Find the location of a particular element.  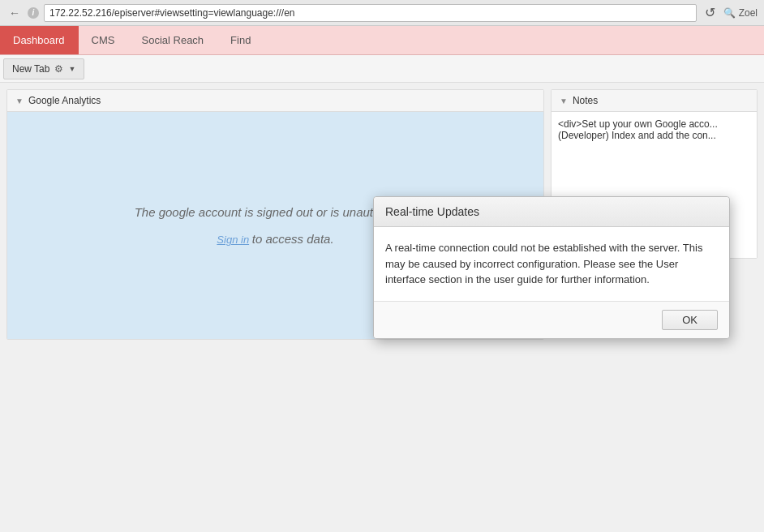

info-icon: i is located at coordinates (33, 13).